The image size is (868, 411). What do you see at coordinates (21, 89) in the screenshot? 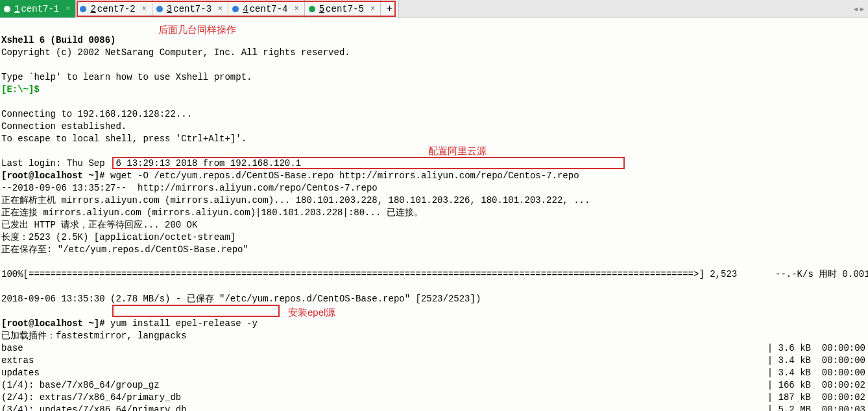
I see `local-prompt: [E:\~]$` at bounding box center [21, 89].